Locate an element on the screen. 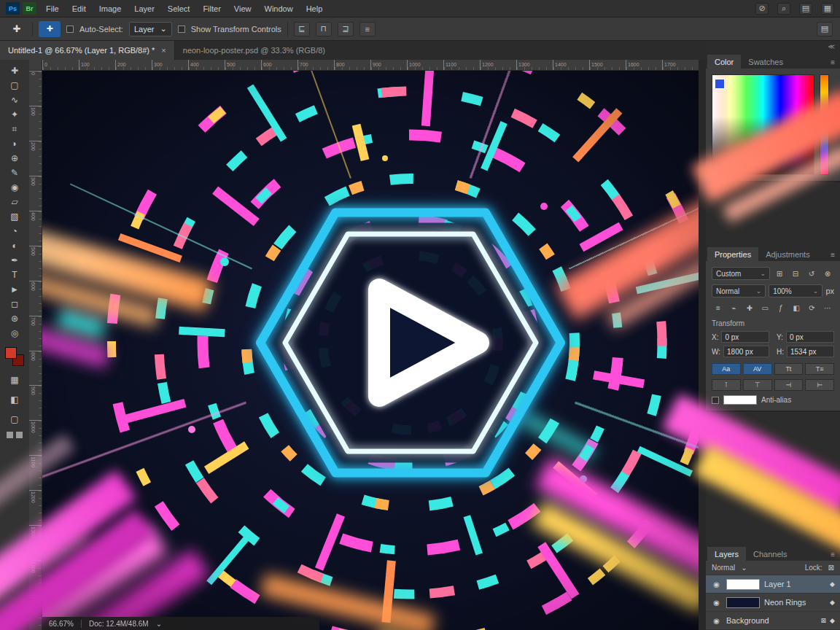 This screenshot has height=630, width=840. color-picker-field is located at coordinates (763, 125).